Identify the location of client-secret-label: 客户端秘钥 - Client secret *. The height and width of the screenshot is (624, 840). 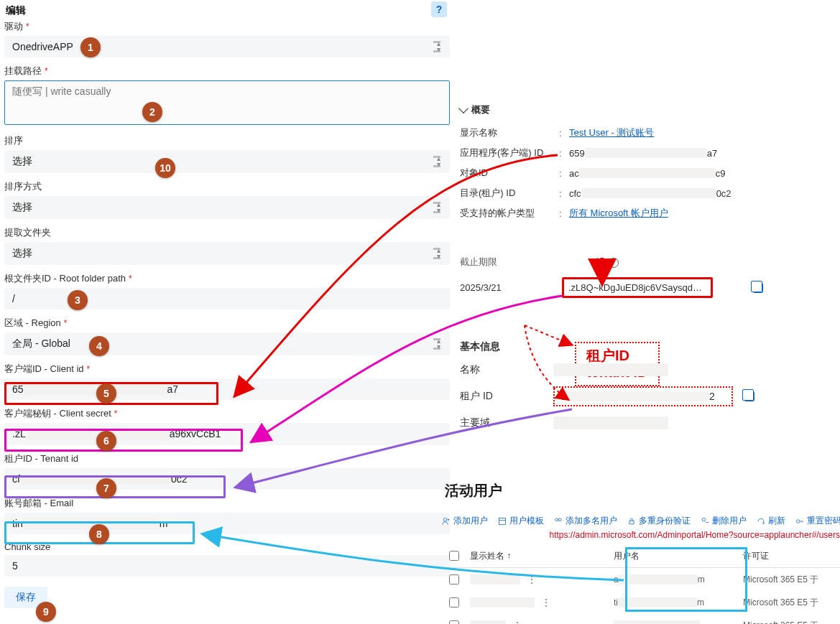
(227, 414).